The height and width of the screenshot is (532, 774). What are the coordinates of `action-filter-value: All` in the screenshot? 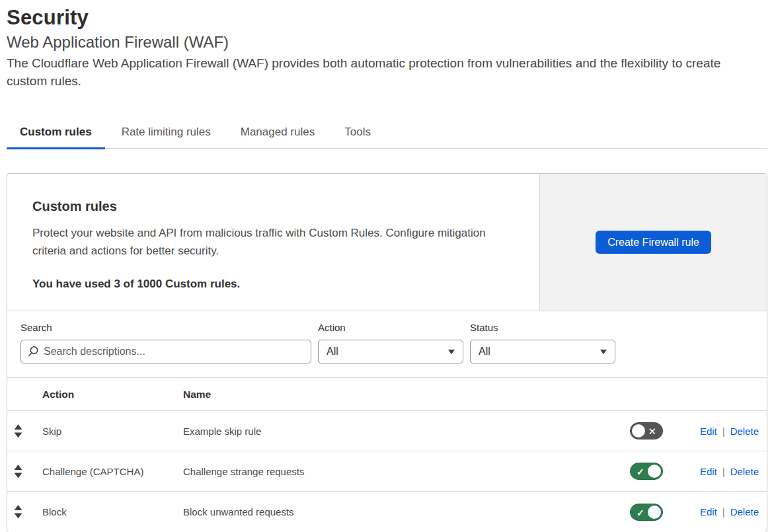 It's located at (332, 352).